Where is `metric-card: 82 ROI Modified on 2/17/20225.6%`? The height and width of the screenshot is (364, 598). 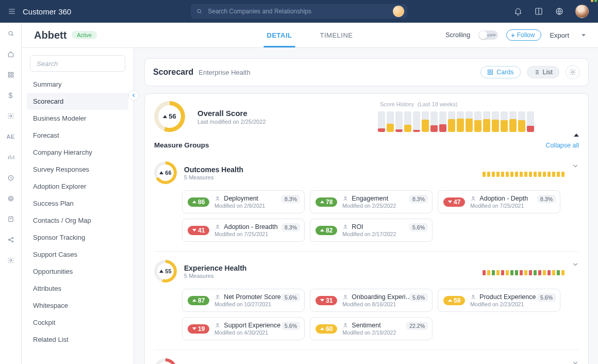 metric-card: 82 ROI Modified on 2/17/20225.6% is located at coordinates (371, 230).